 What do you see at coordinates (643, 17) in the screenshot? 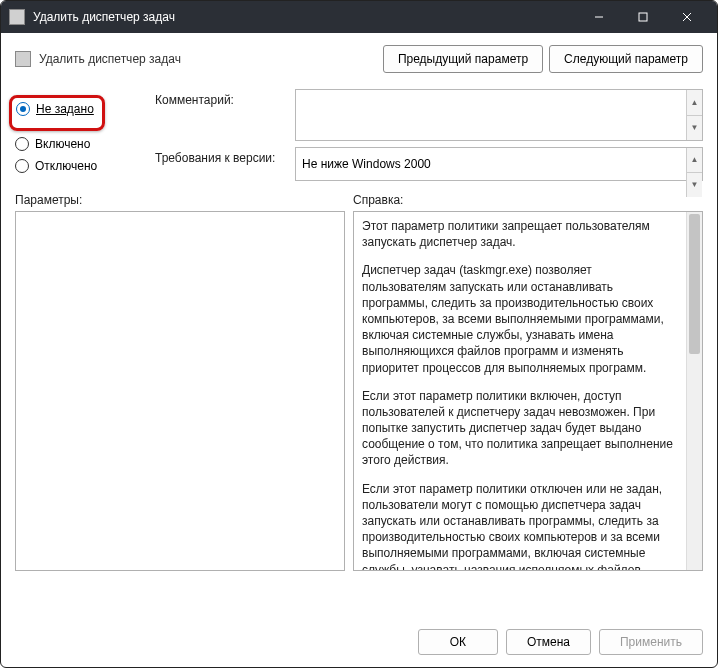
I see `maximize-button` at bounding box center [643, 17].